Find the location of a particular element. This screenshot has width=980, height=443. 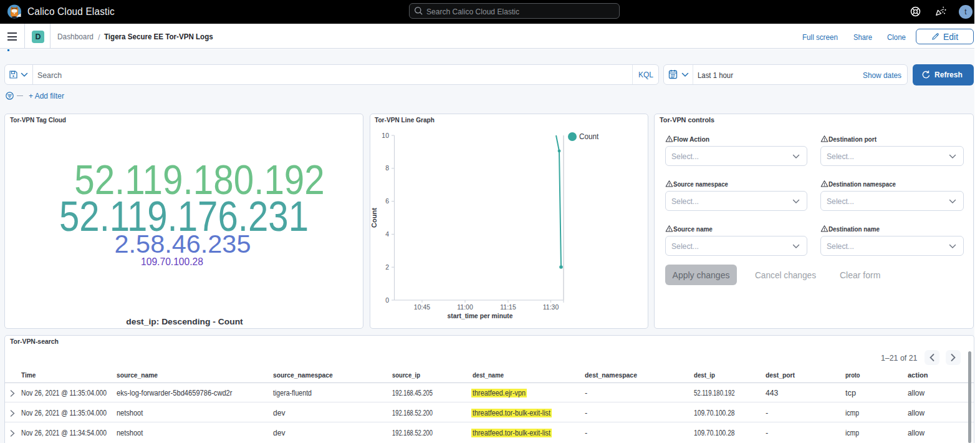

svg-text: 8 is located at coordinates (387, 168).